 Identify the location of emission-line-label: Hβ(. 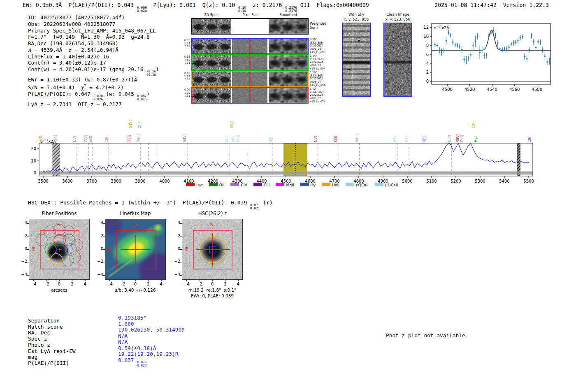
(425, 139).